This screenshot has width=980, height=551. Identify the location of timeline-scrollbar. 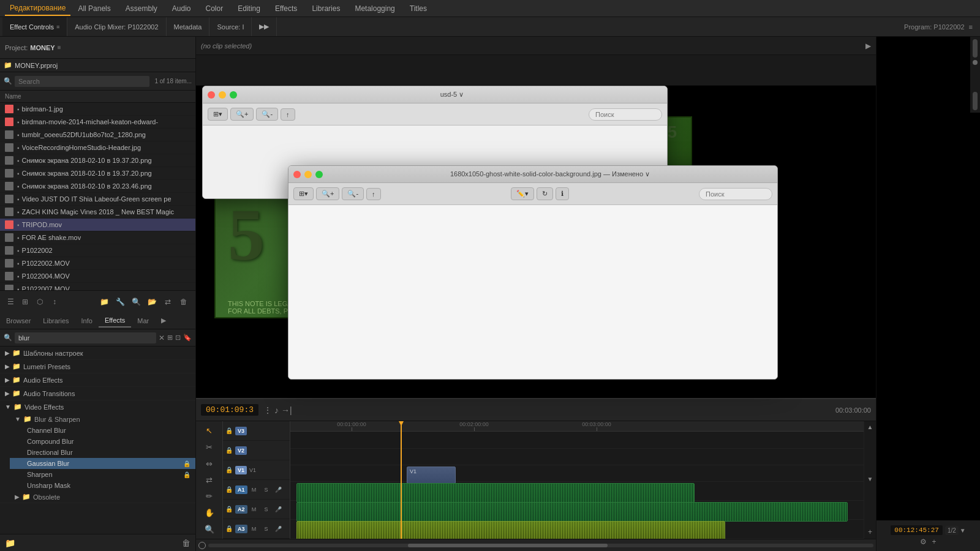
(541, 545).